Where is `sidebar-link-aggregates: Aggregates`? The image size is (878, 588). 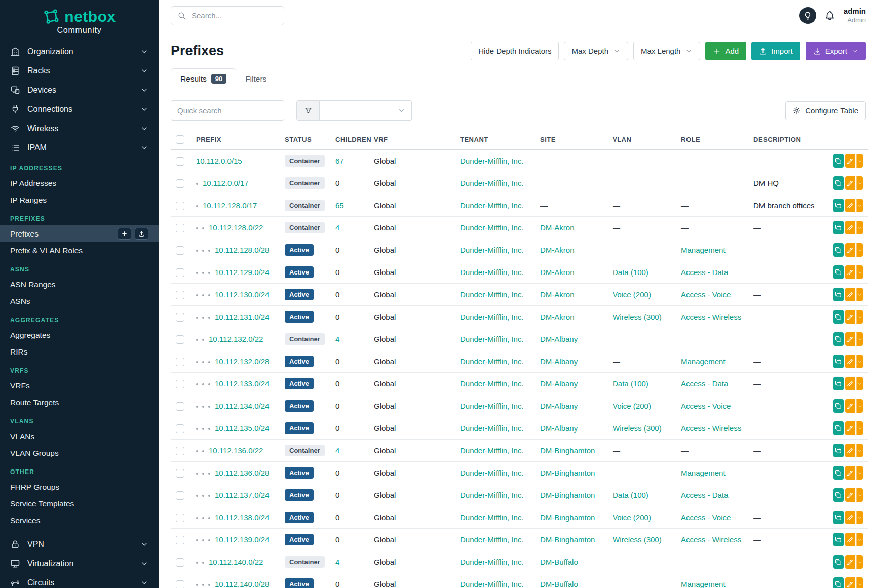 sidebar-link-aggregates: Aggregates is located at coordinates (79, 335).